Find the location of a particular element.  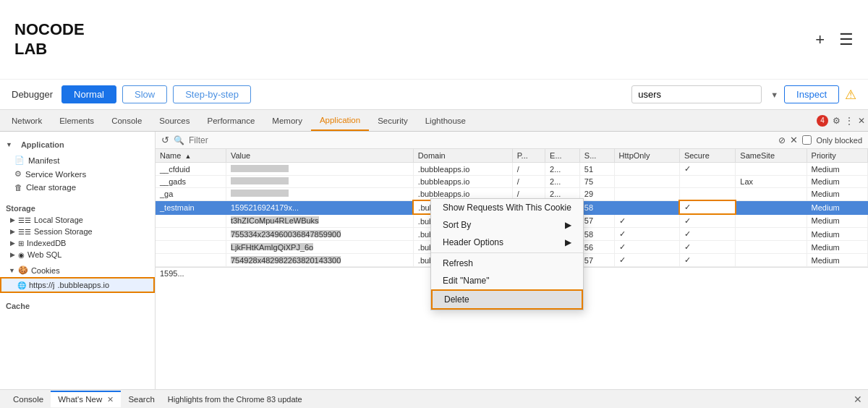

col-name: Name ▲ is located at coordinates (191, 156).